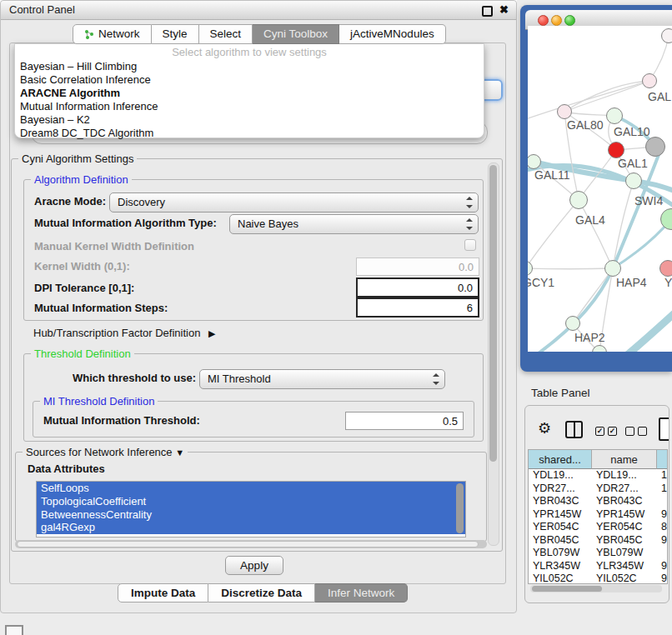 This screenshot has height=635, width=672. I want to click on table-row: YER054CYER054C8., so click(599, 528).